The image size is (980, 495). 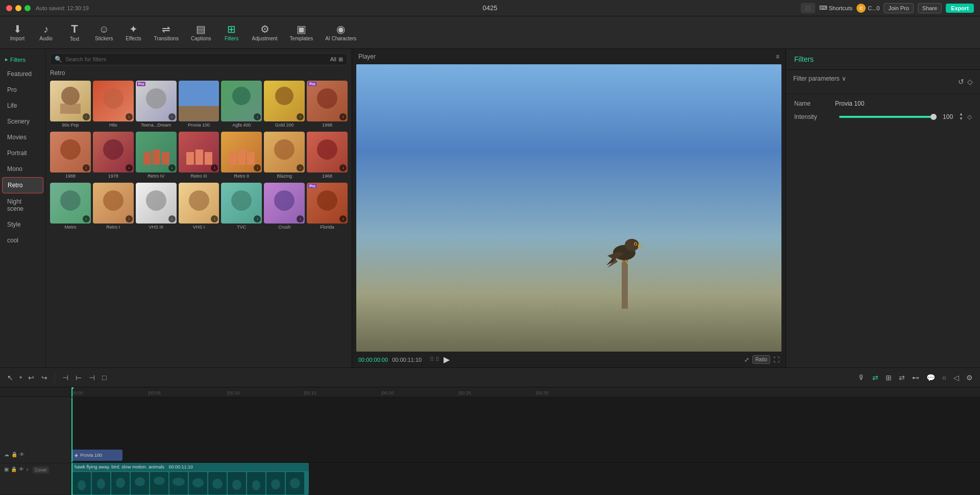 I want to click on timeline-tool-6: ○, so click(x=944, y=378).